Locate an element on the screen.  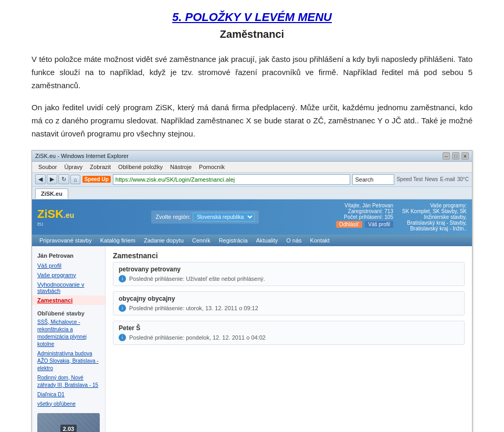
back-button: ◀ is located at coordinates (40, 180).